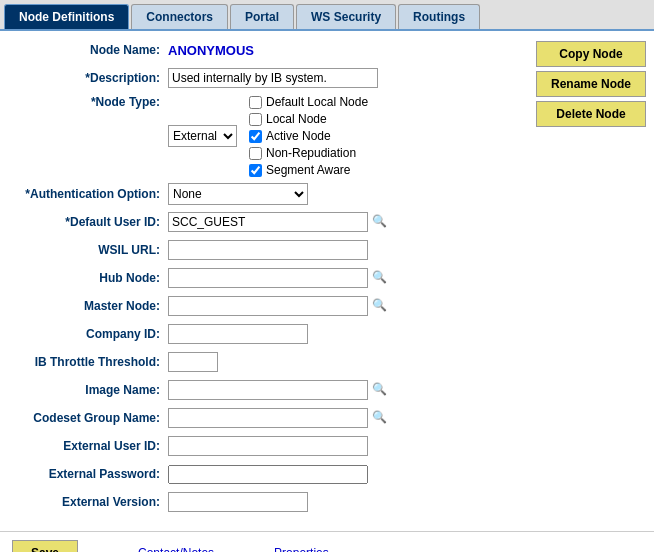  What do you see at coordinates (266, 334) in the screenshot?
I see `company-id-row: Company ID:` at bounding box center [266, 334].